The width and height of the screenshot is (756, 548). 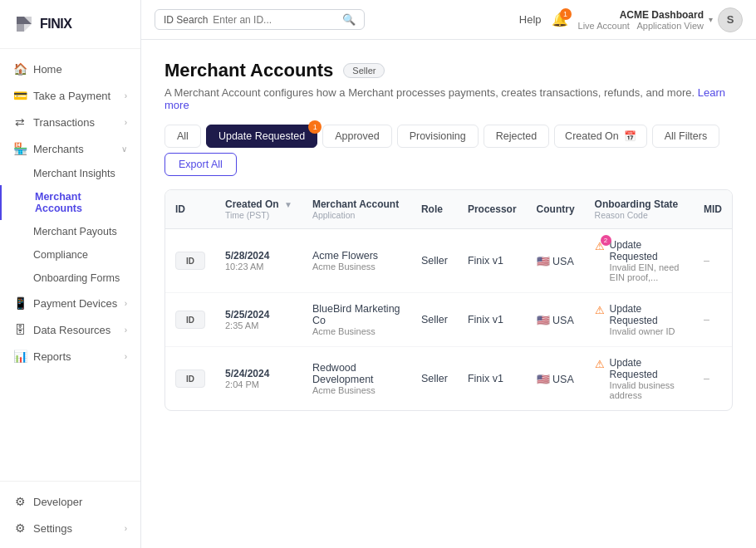 I want to click on sidebar-item-onboarding-forms: Onboarding Forms, so click(x=70, y=278).